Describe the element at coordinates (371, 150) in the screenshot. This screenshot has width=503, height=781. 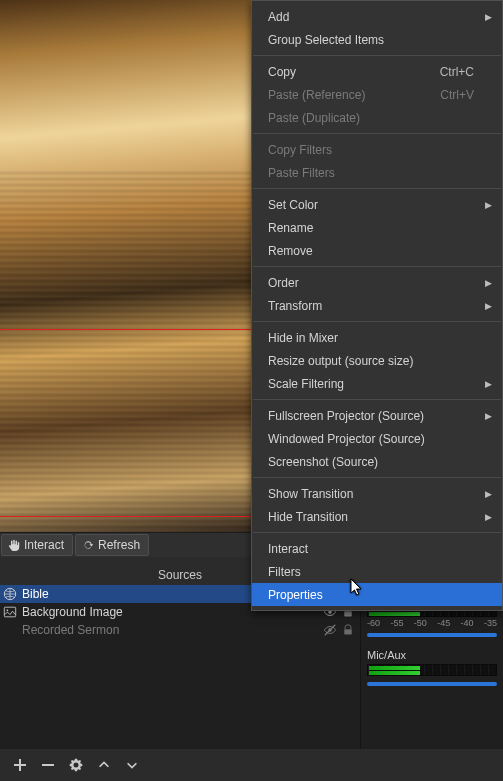
I see `menu-item-label: Copy Filters` at that location.